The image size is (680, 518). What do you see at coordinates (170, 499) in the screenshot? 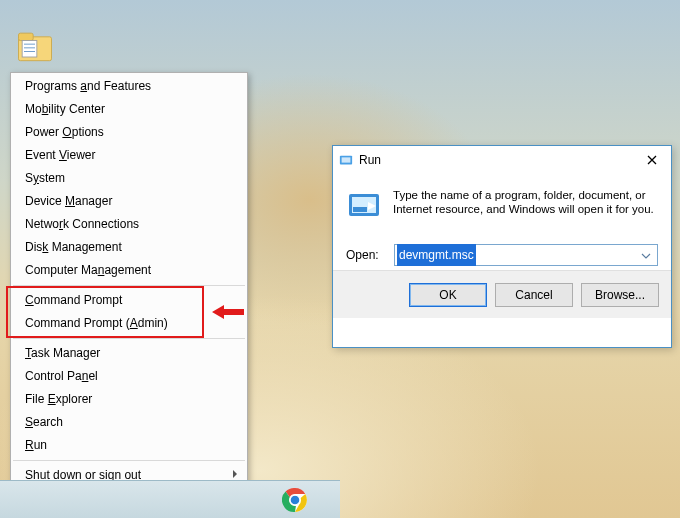
I see `taskbar` at bounding box center [170, 499].